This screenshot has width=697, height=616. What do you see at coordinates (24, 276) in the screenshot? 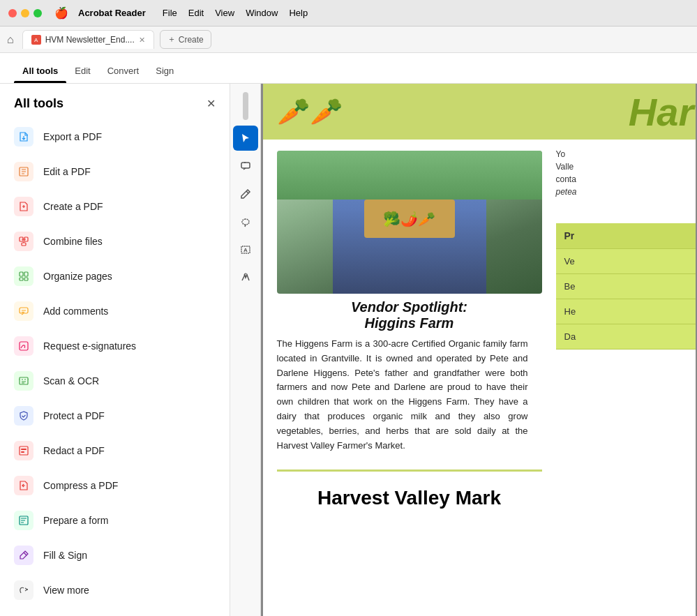
I see `organize-pages-icon` at bounding box center [24, 276].